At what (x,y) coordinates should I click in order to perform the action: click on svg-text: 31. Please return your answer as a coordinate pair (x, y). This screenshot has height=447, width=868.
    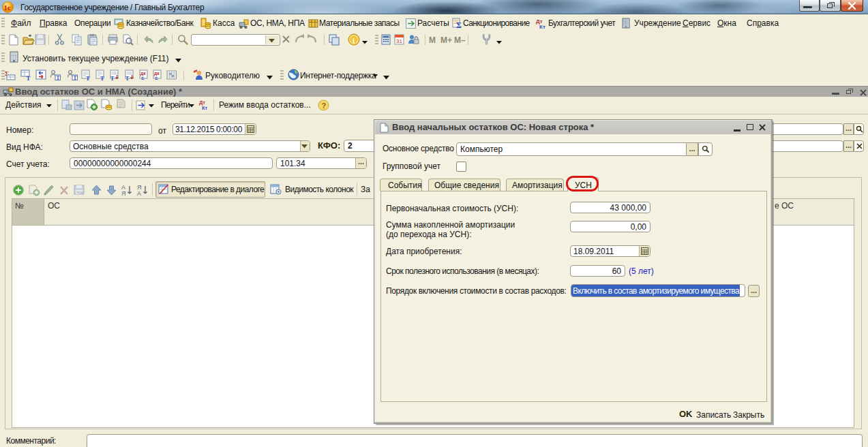
    Looking at the image, I should click on (400, 41).